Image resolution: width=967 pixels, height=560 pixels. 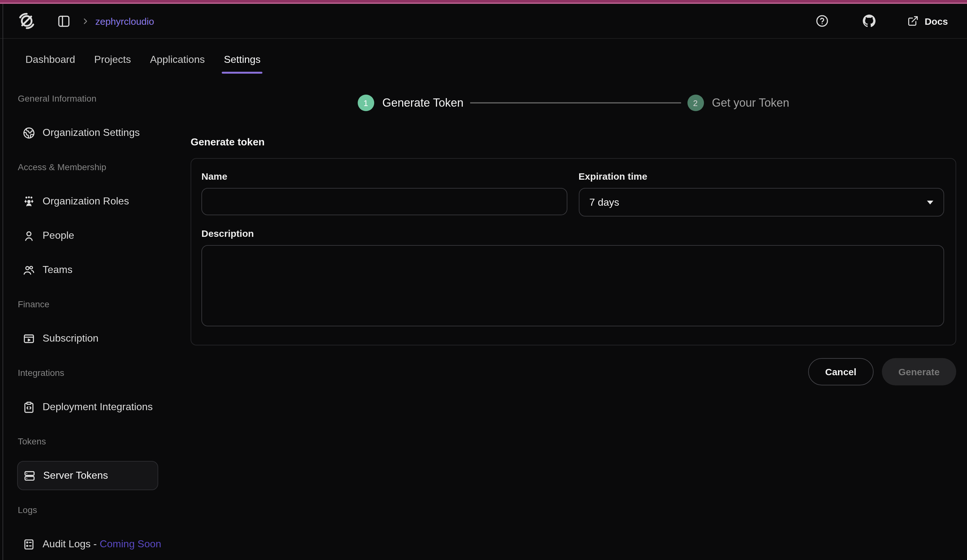 What do you see at coordinates (423, 103) in the screenshot?
I see `step-1-label: Generate Token` at bounding box center [423, 103].